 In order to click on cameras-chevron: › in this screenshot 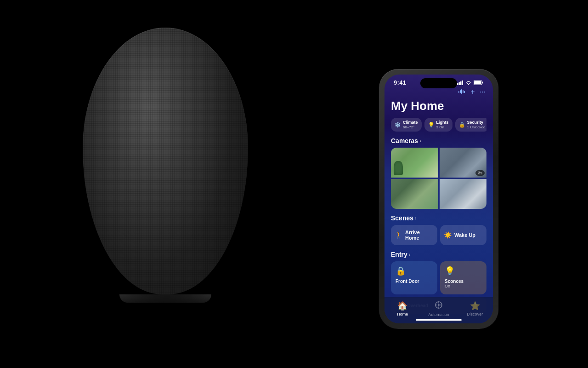, I will do `click(420, 141)`.